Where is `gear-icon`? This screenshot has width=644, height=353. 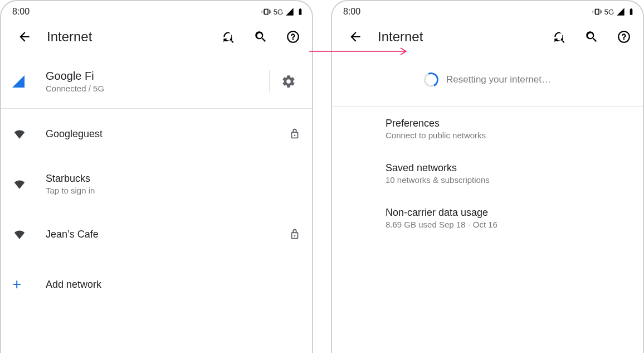
gear-icon is located at coordinates (289, 81).